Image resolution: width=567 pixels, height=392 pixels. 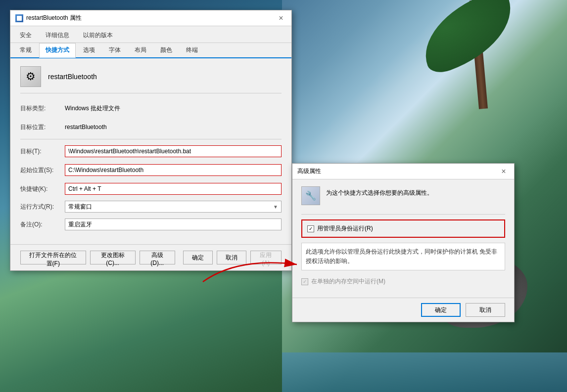 What do you see at coordinates (86, 127) in the screenshot?
I see `target-location-value: restartBluetooth` at bounding box center [86, 127].